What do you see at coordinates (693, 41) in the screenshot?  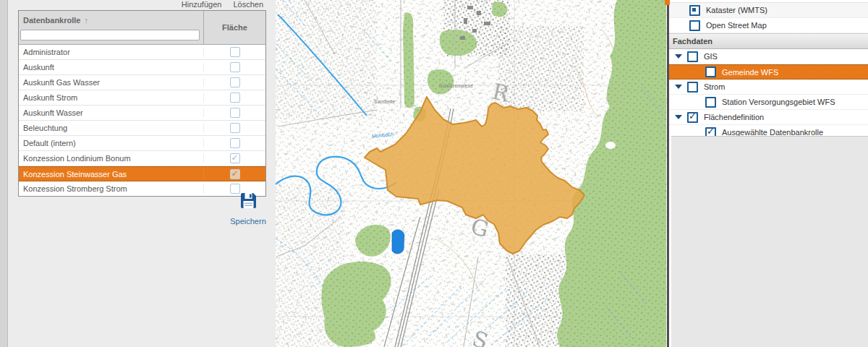 I see `section-label: Fachdaten` at bounding box center [693, 41].